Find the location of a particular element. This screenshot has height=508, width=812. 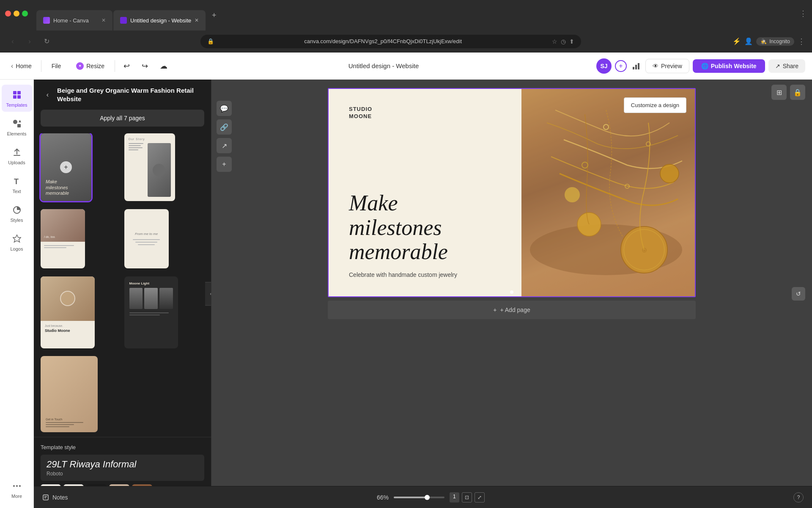

canvas-comments-icon: 💬 is located at coordinates (224, 108).